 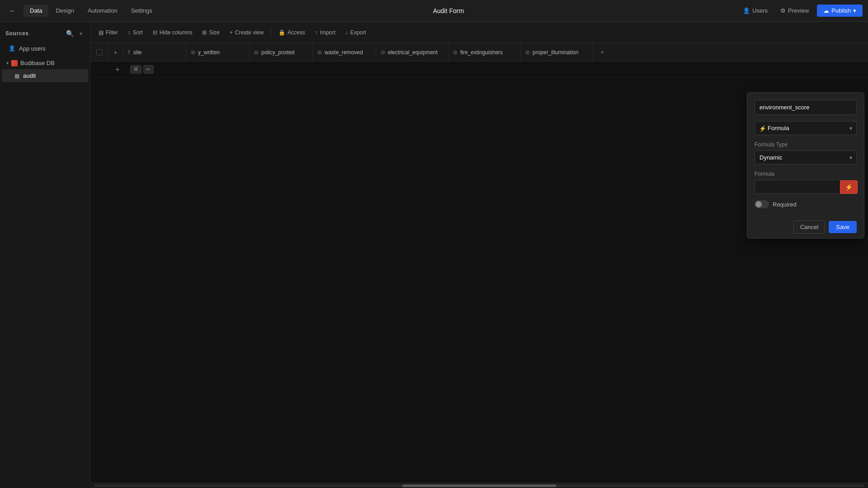 I want to click on waste-removed-type-icon: ◎, so click(x=320, y=52).